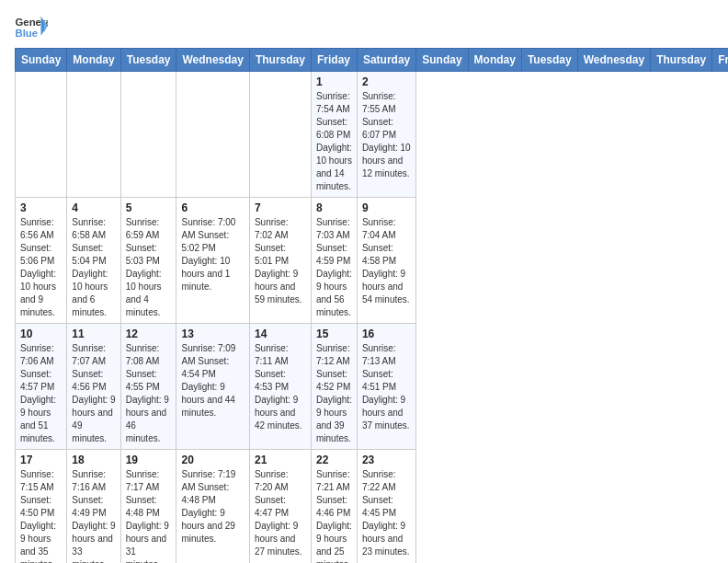 The width and height of the screenshot is (728, 563). I want to click on day-number: 5, so click(149, 208).